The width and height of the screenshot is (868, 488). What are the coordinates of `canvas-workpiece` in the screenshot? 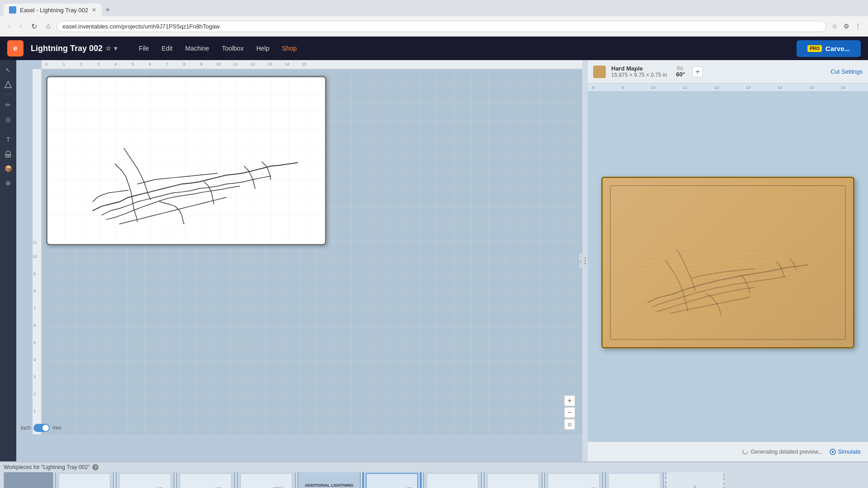 It's located at (186, 161).